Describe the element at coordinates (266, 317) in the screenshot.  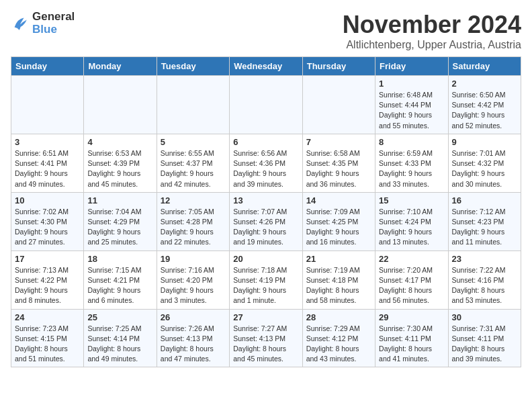
I see `day-number: 27` at that location.